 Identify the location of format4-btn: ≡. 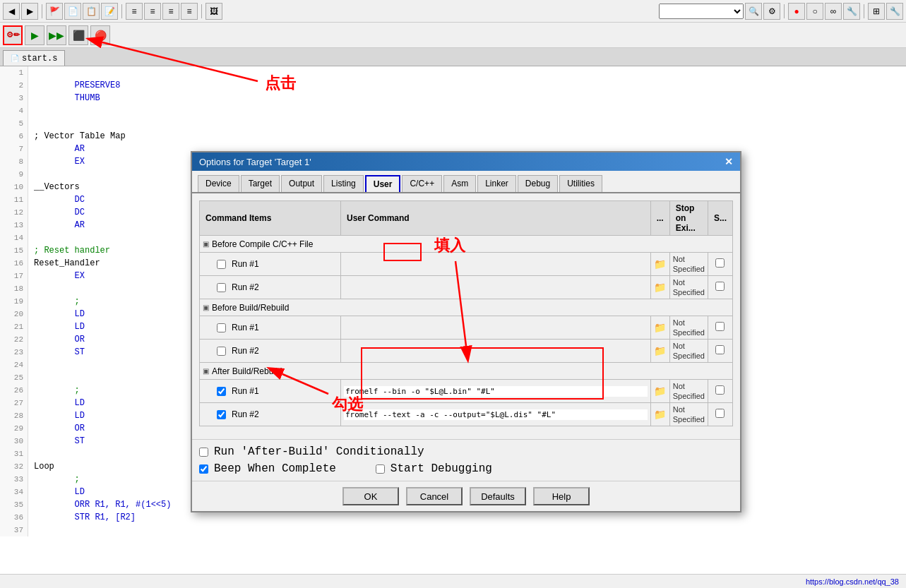
(189, 11).